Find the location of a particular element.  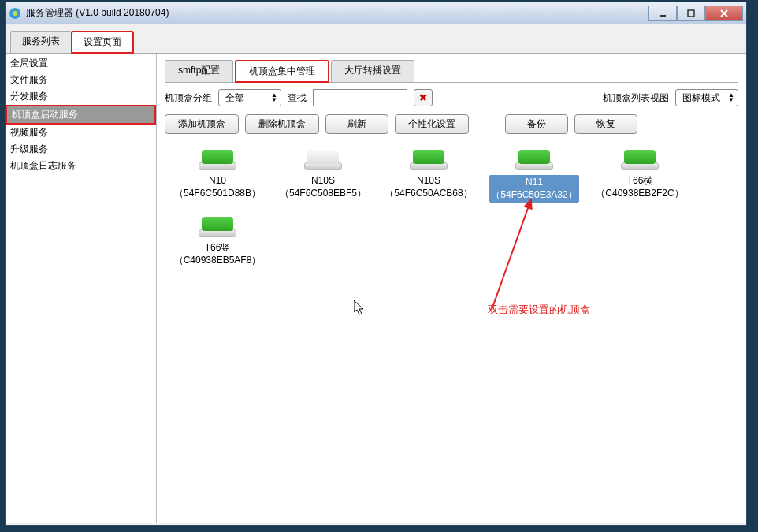

sidebar-item-upgrade: 升级服务 is located at coordinates (80, 150).